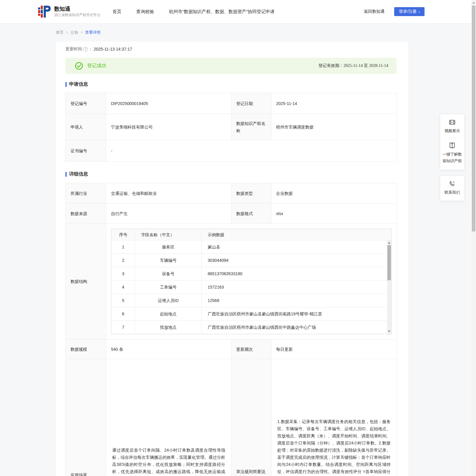  Describe the element at coordinates (123, 261) in the screenshot. I see `cell-no: 2` at that location.